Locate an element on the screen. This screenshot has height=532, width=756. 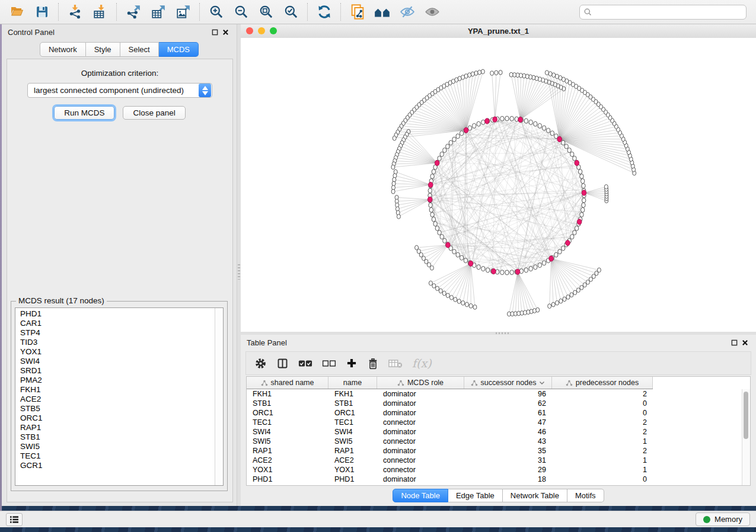
float-panel-button is located at coordinates (215, 32).